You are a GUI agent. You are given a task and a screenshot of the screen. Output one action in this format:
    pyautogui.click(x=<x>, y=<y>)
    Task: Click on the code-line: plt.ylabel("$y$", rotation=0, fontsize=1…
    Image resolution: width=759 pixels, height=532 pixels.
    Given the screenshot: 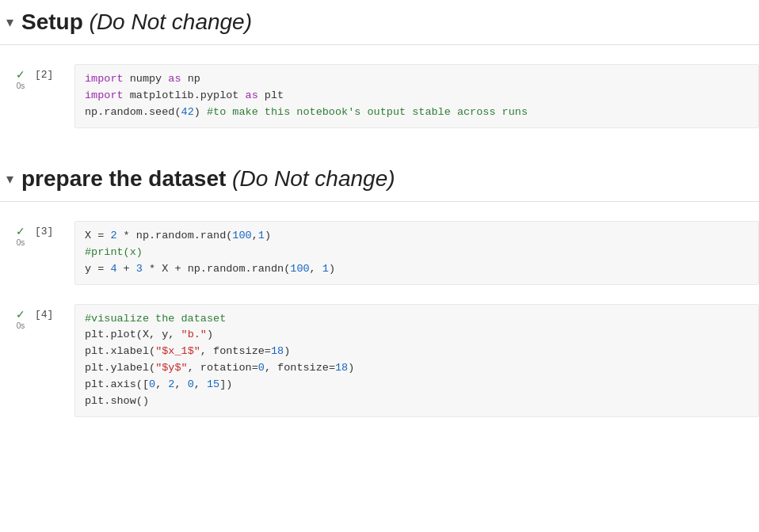 What is the action you would take?
    pyautogui.click(x=417, y=369)
    